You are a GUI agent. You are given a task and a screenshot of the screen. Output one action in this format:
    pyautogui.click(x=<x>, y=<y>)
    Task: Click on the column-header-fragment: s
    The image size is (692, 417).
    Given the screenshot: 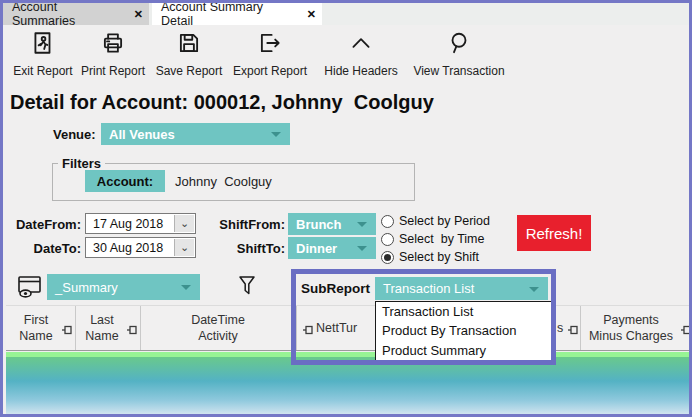 What is the action you would take?
    pyautogui.click(x=560, y=328)
    